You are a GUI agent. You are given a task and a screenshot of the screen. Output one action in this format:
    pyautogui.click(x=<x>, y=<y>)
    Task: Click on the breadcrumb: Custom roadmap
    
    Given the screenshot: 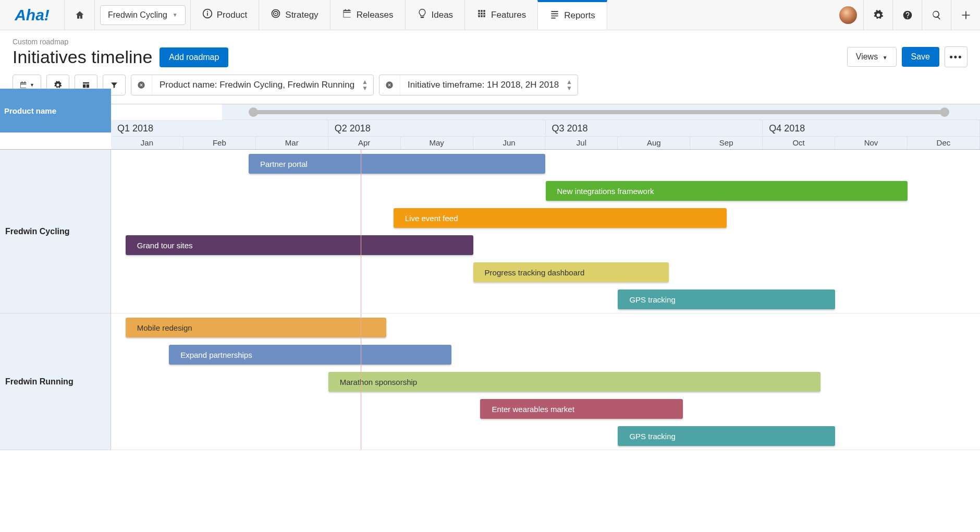 What is the action you would take?
    pyautogui.click(x=120, y=42)
    